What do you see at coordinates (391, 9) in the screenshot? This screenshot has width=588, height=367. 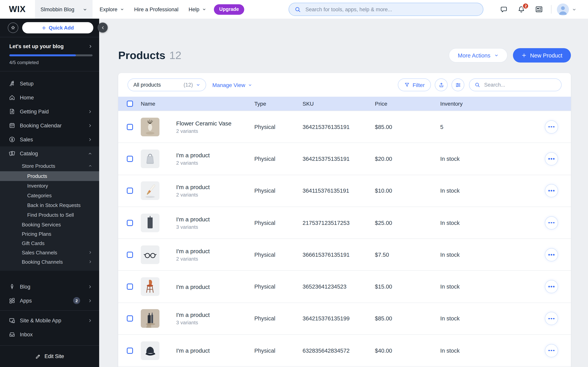 I see `global-search-input` at bounding box center [391, 9].